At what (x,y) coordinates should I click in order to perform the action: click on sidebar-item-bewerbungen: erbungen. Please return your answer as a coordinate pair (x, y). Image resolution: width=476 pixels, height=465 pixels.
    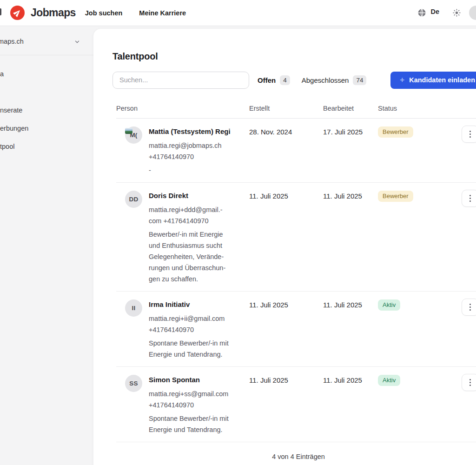
    Looking at the image, I should click on (14, 128).